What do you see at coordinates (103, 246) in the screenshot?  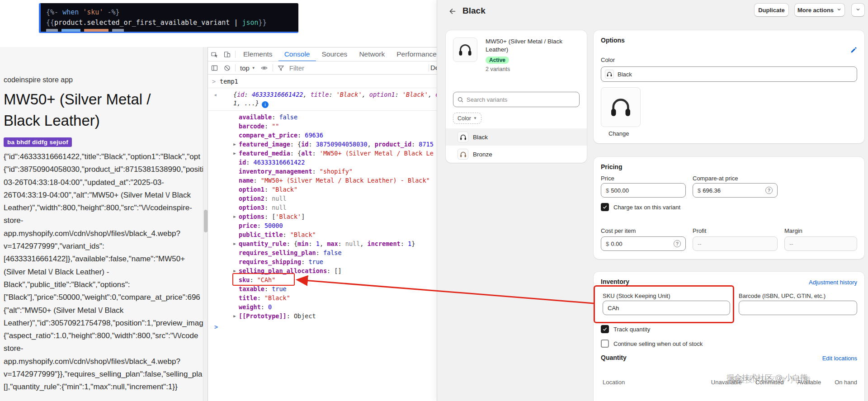 I see `json-text-line: v=1742977999","variant_ids":` at bounding box center [103, 246].